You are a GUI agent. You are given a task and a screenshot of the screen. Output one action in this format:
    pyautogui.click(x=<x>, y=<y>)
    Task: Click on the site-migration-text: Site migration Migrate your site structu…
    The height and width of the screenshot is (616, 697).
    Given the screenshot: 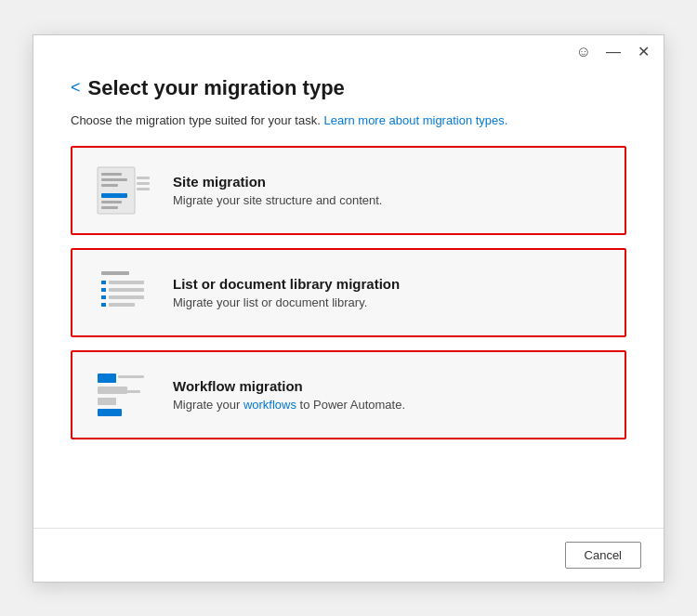 What is the action you would take?
    pyautogui.click(x=389, y=190)
    